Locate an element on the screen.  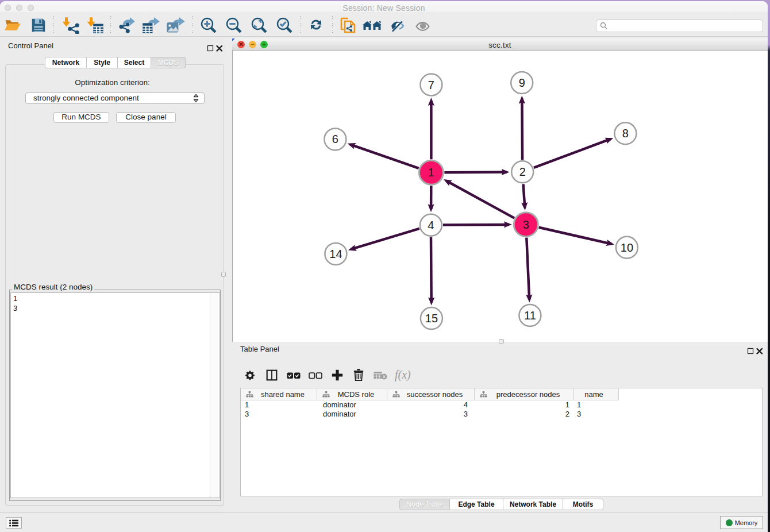
svg-text: 9 is located at coordinates (522, 83).